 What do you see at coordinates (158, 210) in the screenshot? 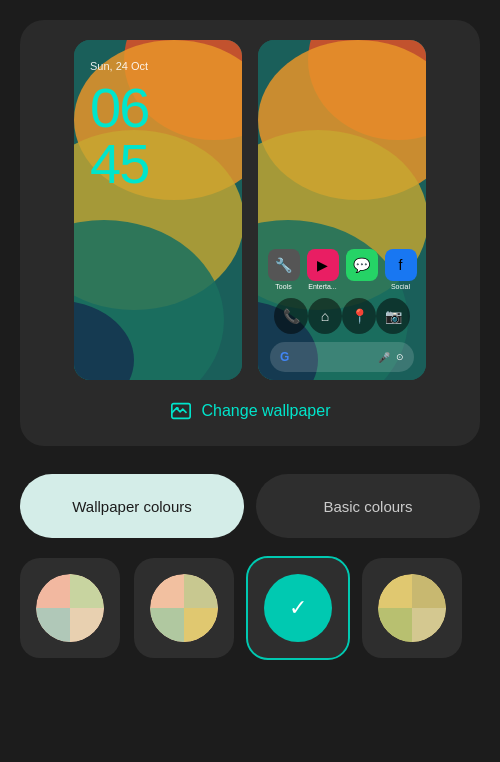
I see `lock-screen-content: Sun, 24 Oct 06 45` at bounding box center [158, 210].